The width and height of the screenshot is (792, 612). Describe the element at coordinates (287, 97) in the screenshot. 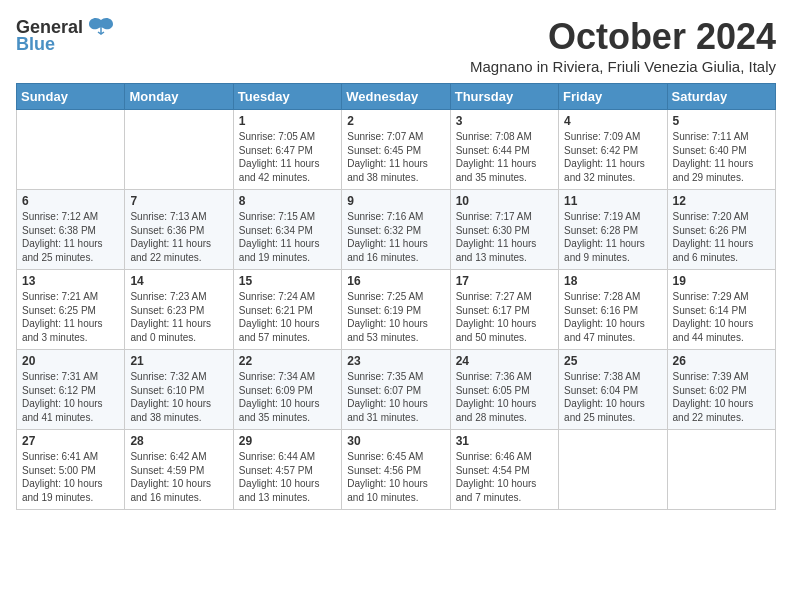

I see `weekday-tuesday: Tuesday` at that location.